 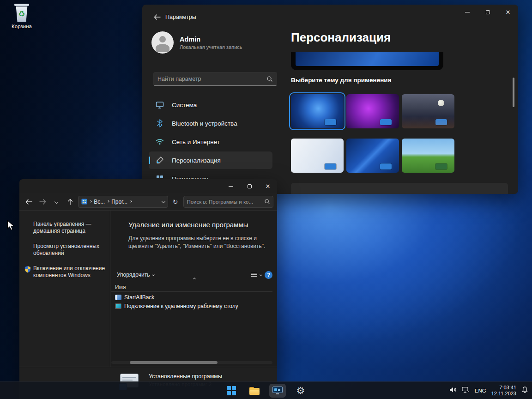 What do you see at coordinates (65, 289) in the screenshot?
I see `tasks-pane: Панель управления — домашняя страница Пр…` at bounding box center [65, 289].